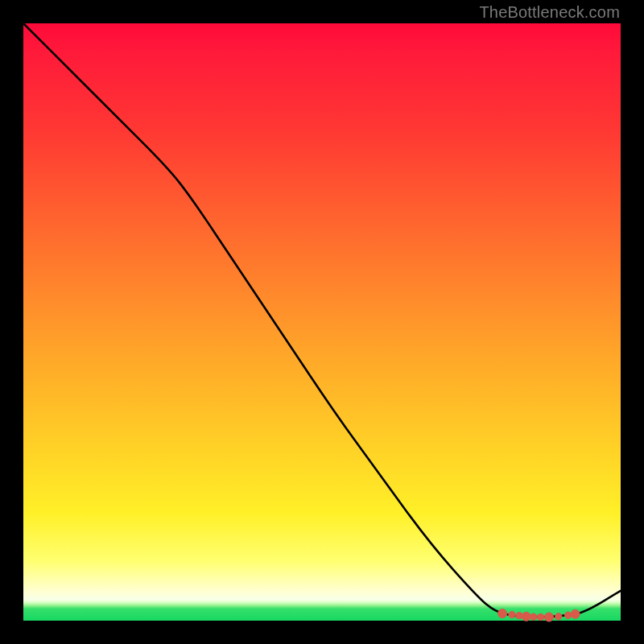 This screenshot has height=644, width=644. What do you see at coordinates (539, 615) in the screenshot?
I see `optimal-markers` at bounding box center [539, 615].